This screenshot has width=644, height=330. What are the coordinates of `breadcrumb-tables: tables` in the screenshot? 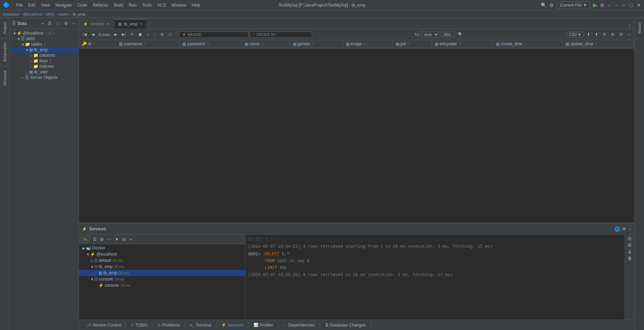 It's located at (64, 14).